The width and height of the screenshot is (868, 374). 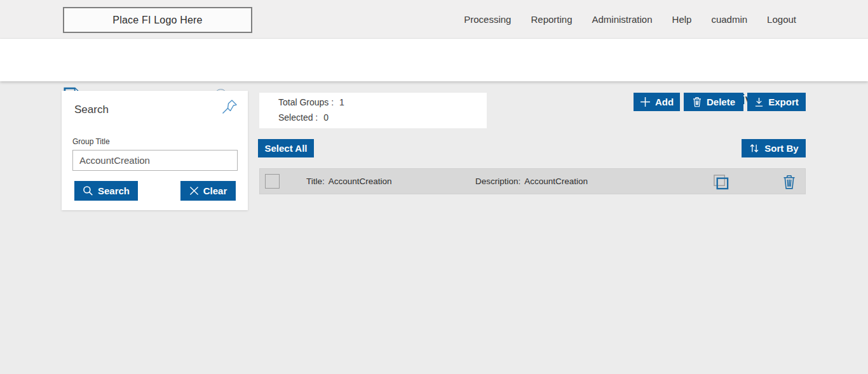 What do you see at coordinates (342, 102) in the screenshot?
I see `total-groups-value: 1` at bounding box center [342, 102].